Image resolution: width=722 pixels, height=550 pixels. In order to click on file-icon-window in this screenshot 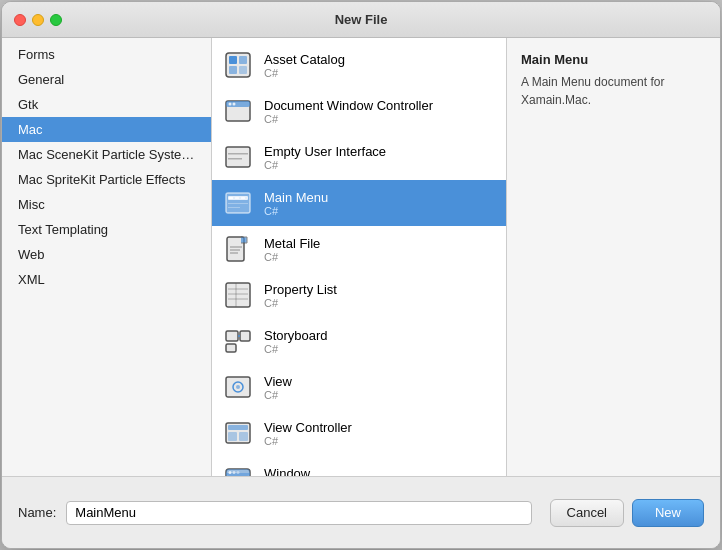, I will do `click(238, 470)`.